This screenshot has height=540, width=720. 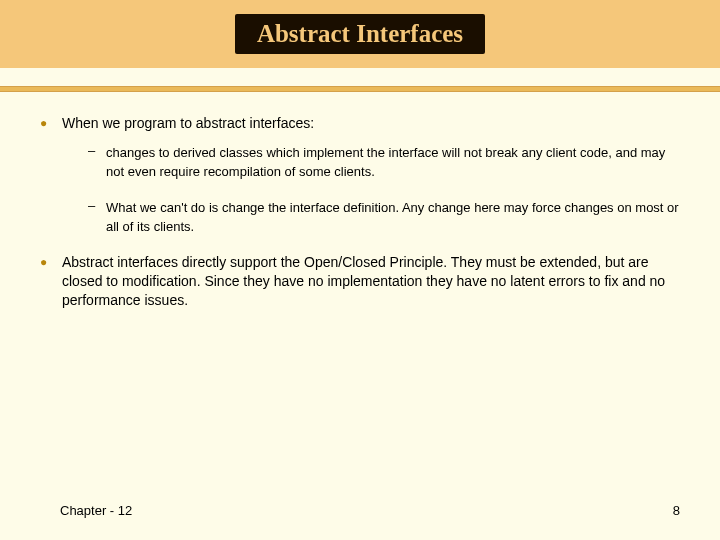 What do you see at coordinates (371, 282) in the screenshot?
I see `bullet-text: Abstract interfaces directly support the…` at bounding box center [371, 282].